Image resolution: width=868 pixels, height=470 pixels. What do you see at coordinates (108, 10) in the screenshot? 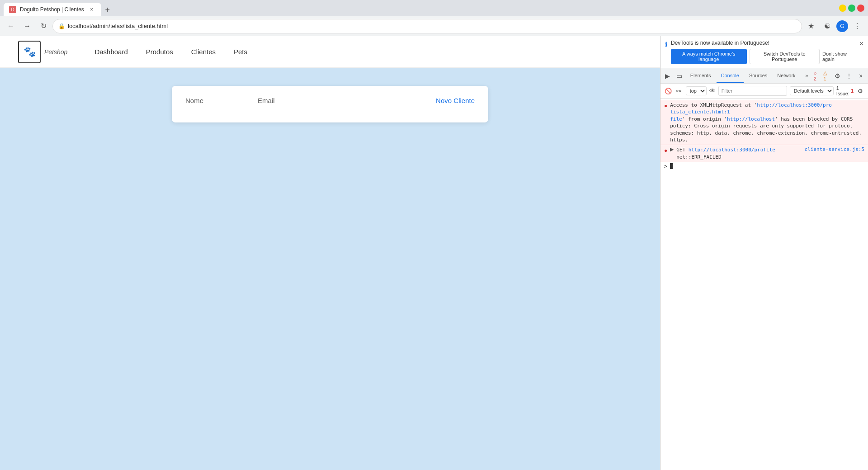
I see `new-tab-button: +` at bounding box center [108, 10].